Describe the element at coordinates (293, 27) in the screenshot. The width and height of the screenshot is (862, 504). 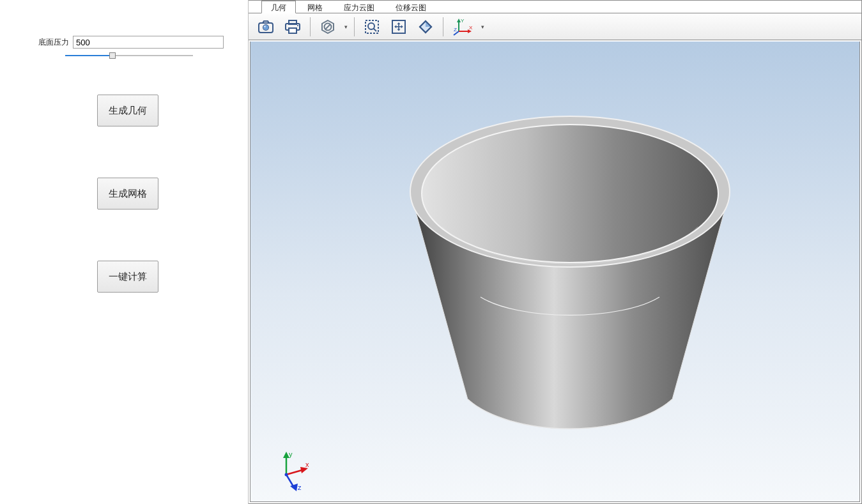
I see `print-button` at that location.